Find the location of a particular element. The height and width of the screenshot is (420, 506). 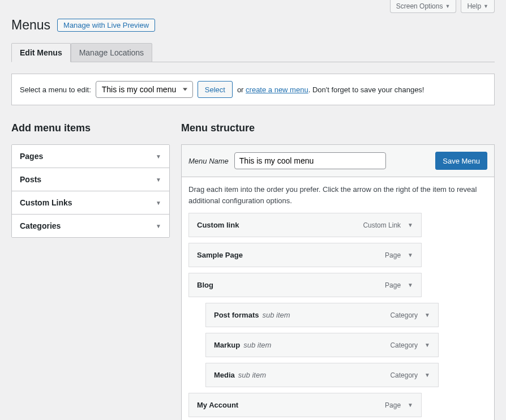

help-button: Help ▼ is located at coordinates (478, 7).